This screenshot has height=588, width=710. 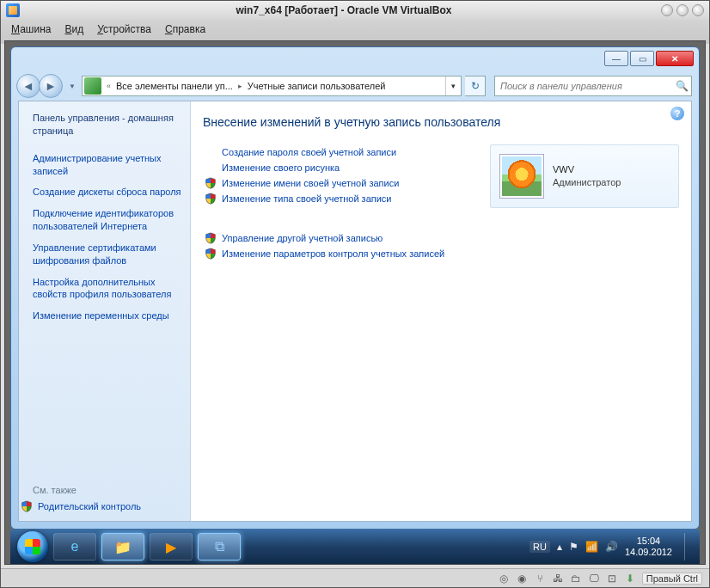 I want to click on address-dropdown: ▾, so click(x=453, y=86).